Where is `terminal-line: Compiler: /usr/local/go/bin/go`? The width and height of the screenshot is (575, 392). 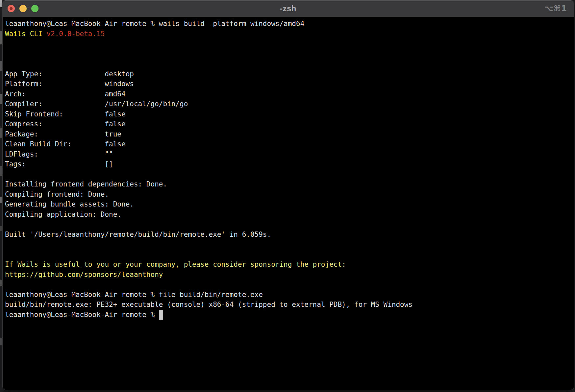 terminal-line: Compiler: /usr/local/go/bin/go is located at coordinates (288, 104).